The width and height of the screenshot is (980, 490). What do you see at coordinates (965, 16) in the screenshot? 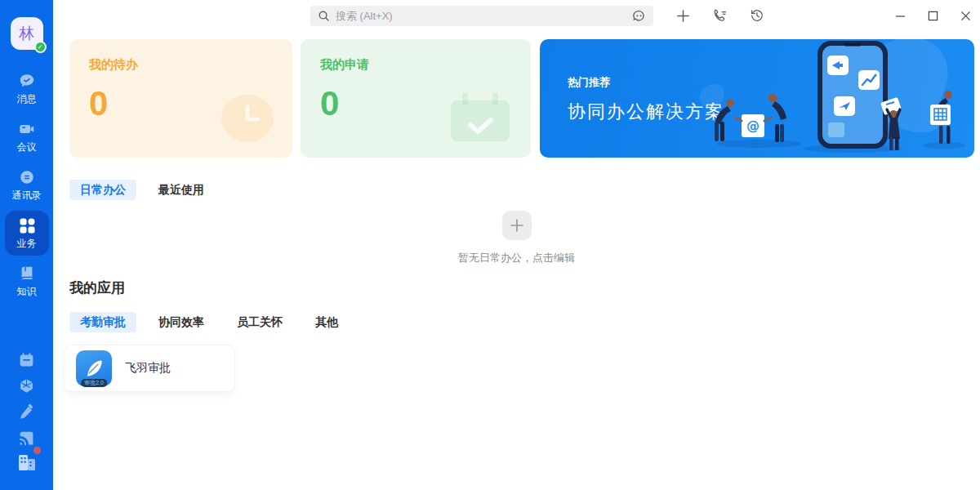
I see `close-button` at bounding box center [965, 16].